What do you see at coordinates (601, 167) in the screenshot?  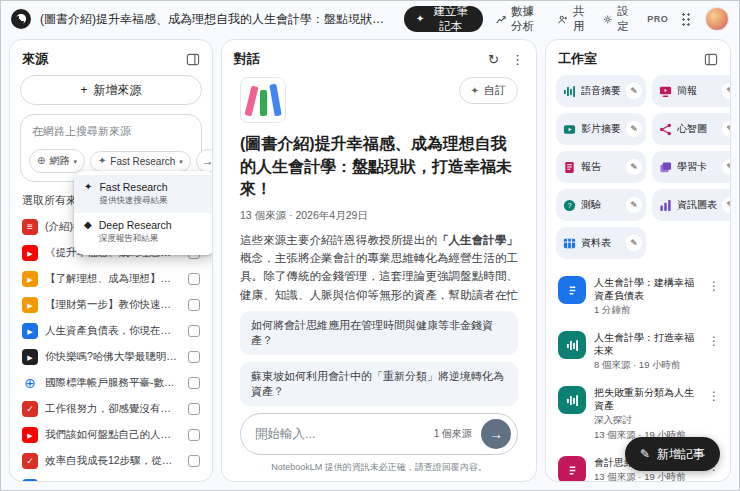 I see `tool-label: 報告` at bounding box center [601, 167].